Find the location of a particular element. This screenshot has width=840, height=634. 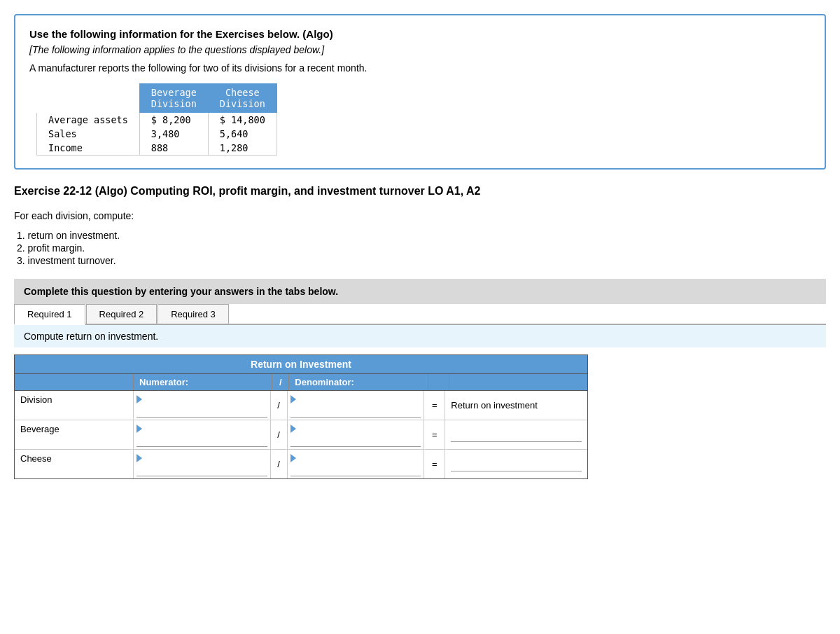

roi-denom-division is located at coordinates (356, 405).